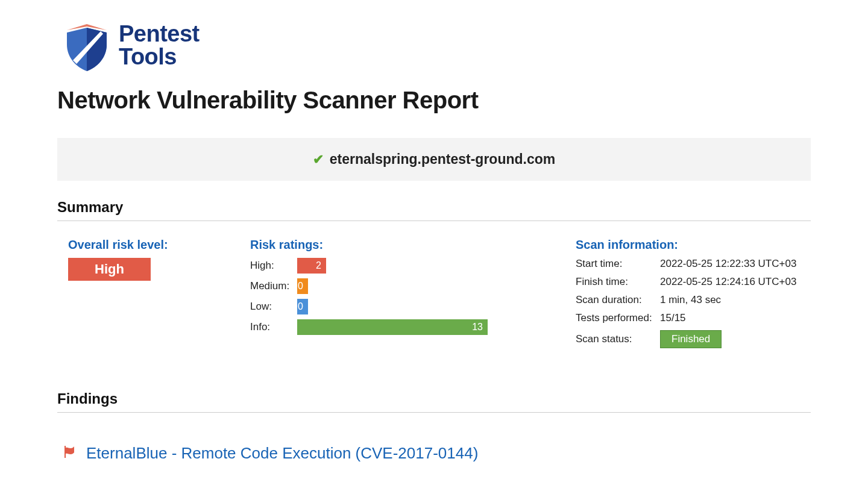 The height and width of the screenshot is (488, 868). What do you see at coordinates (437, 45) in the screenshot?
I see `brand-logo: Pentest Tools` at bounding box center [437, 45].